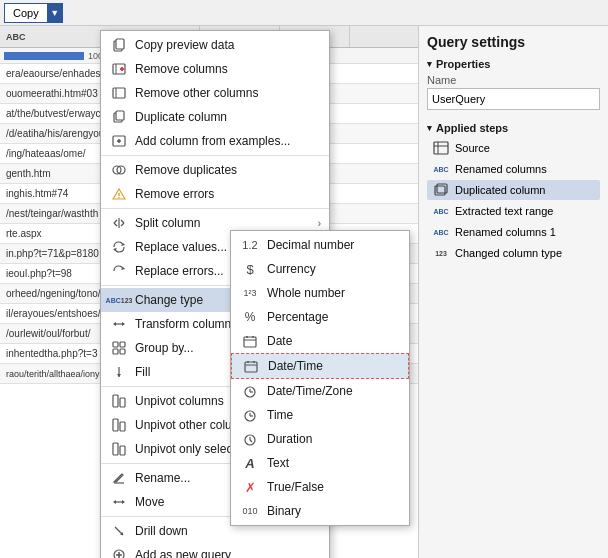 The height and width of the screenshot is (558, 608). What do you see at coordinates (514, 192) in the screenshot?
I see `steps-section: ▾ Applied steps Source ABC Renamed colum…` at bounding box center [514, 192].